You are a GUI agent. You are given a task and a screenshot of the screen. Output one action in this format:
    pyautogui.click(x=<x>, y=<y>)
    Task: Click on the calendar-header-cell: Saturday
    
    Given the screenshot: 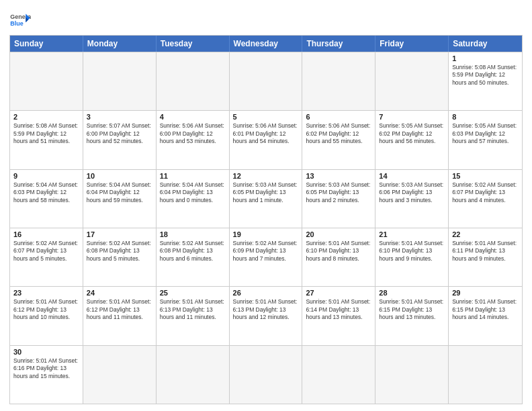 What is the action you would take?
    pyautogui.click(x=485, y=44)
    